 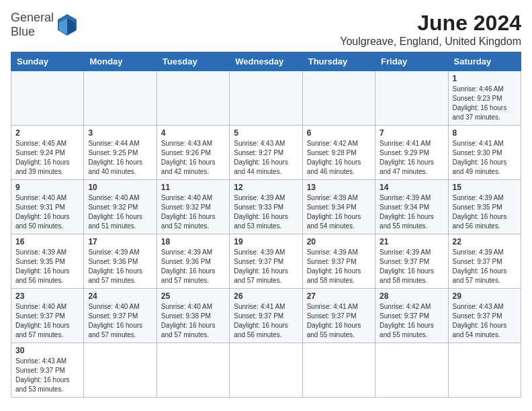 What do you see at coordinates (266, 262) in the screenshot?
I see `calendar-week-row: 16Sunrise: 4:39 AM Sunset: 9:35 PM Dayli…` at bounding box center [266, 262].